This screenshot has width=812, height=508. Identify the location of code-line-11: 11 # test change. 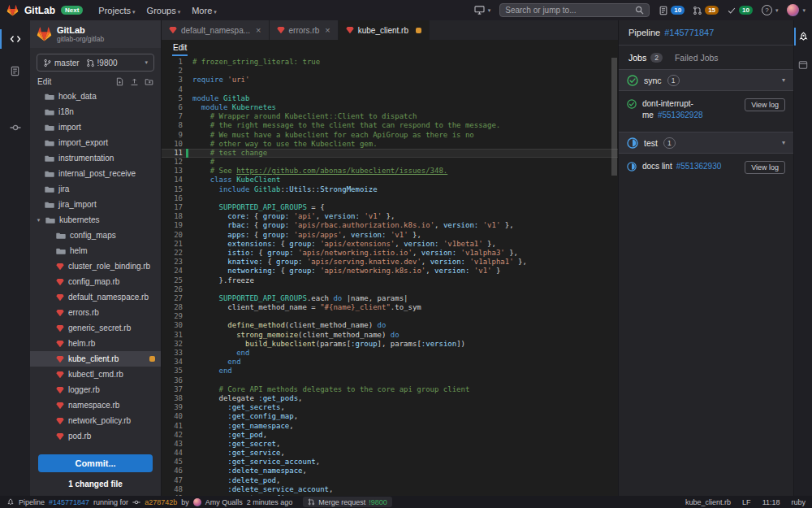
(390, 153).